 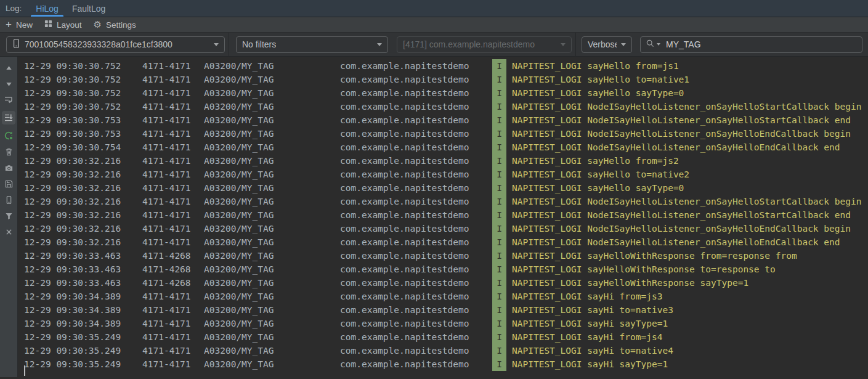 What do you see at coordinates (97, 25) in the screenshot?
I see `gear-icon: ⚙` at bounding box center [97, 25].